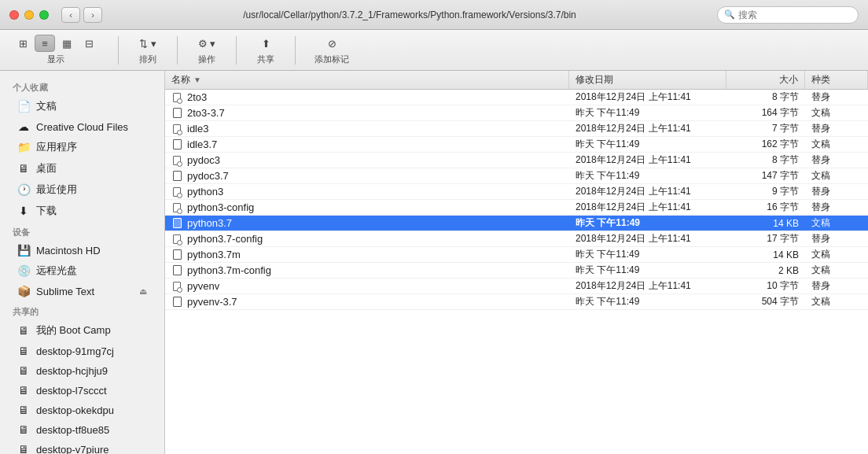 The height and width of the screenshot is (454, 868). I want to click on sidebar-item-boot-camp-label: 我的 Boot Camp, so click(91, 330).